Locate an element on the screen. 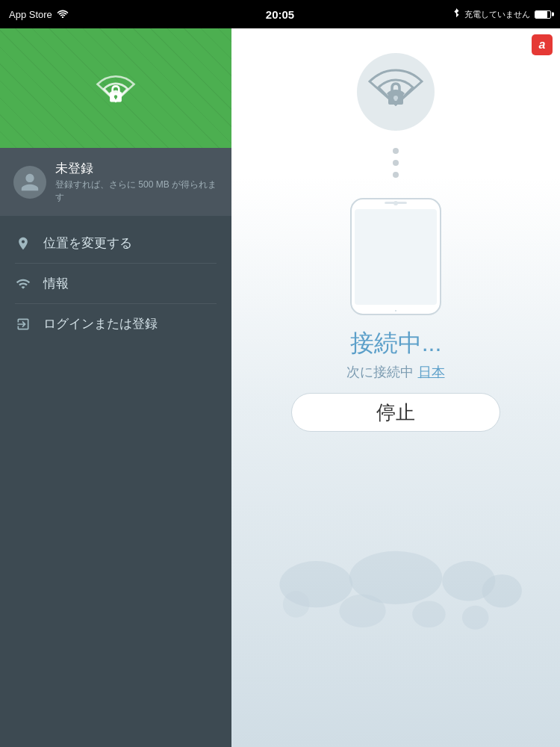 Image resolution: width=560 pixels, height=747 pixels. avatar is located at coordinates (30, 182).